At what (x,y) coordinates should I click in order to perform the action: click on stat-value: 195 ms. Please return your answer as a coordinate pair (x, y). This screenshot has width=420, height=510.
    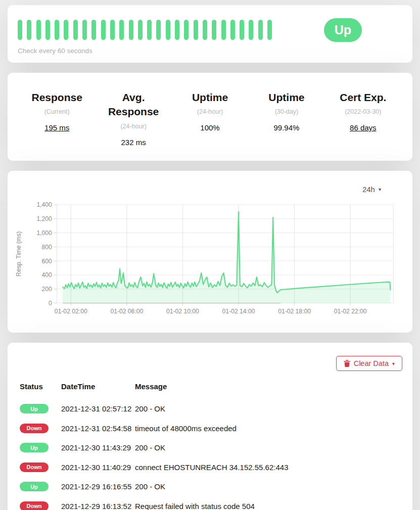
    Looking at the image, I should click on (57, 127).